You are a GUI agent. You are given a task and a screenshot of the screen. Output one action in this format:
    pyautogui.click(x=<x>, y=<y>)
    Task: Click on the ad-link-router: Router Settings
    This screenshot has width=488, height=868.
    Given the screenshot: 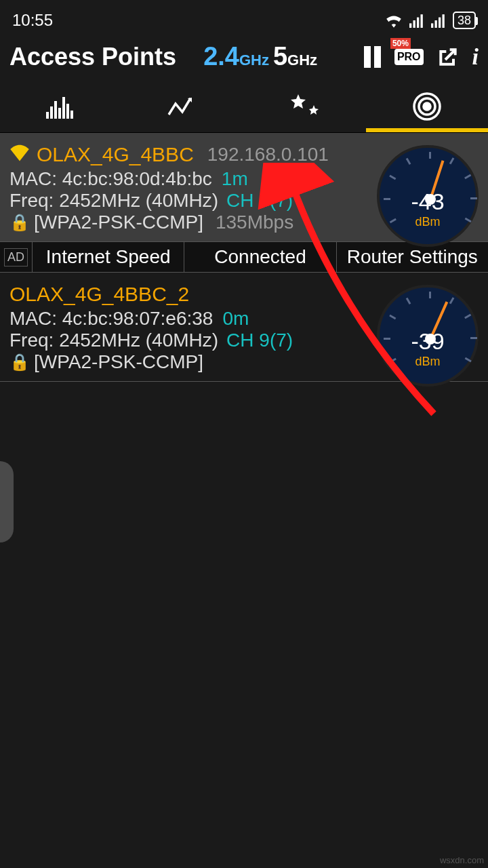 What is the action you would take?
    pyautogui.click(x=412, y=257)
    